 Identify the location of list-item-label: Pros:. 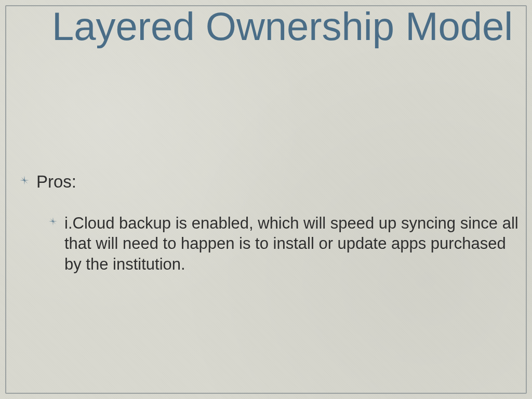
(56, 182).